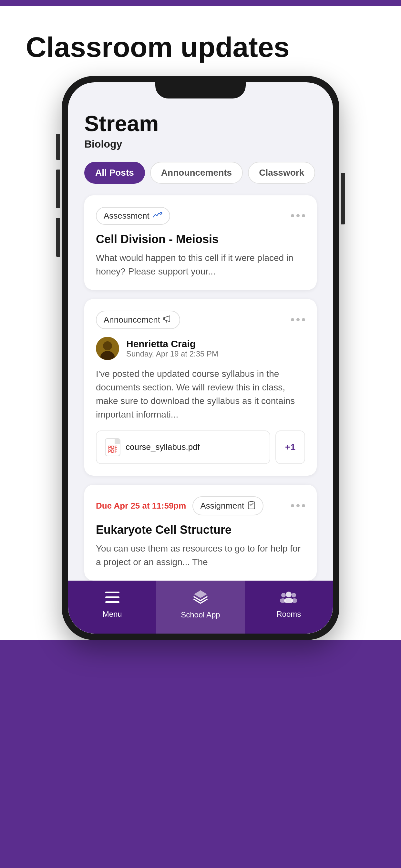 The height and width of the screenshot is (868, 401). What do you see at coordinates (158, 216) in the screenshot?
I see `assessment-icon` at bounding box center [158, 216].